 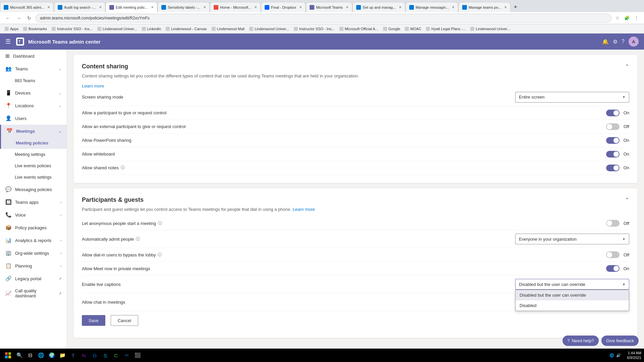 What do you see at coordinates (379, 7) in the screenshot?
I see `tab-t8: Set up and manag...✕` at bounding box center [379, 7].